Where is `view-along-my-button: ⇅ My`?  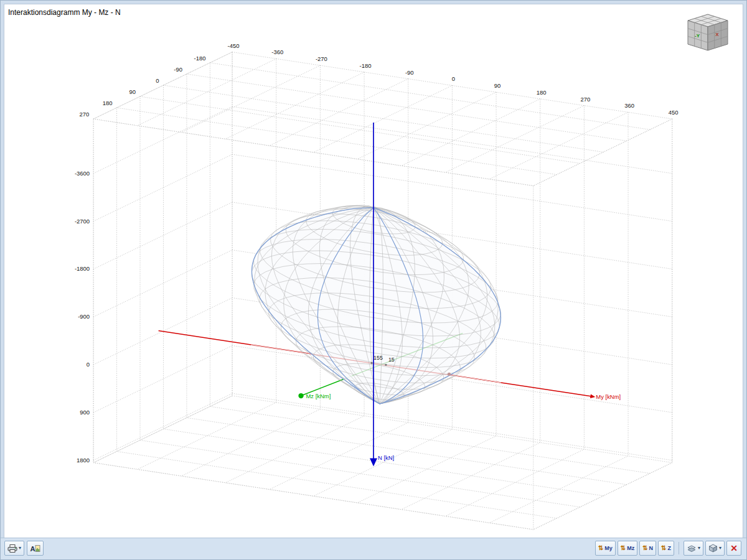 view-along-my-button: ⇅ My is located at coordinates (605, 548).